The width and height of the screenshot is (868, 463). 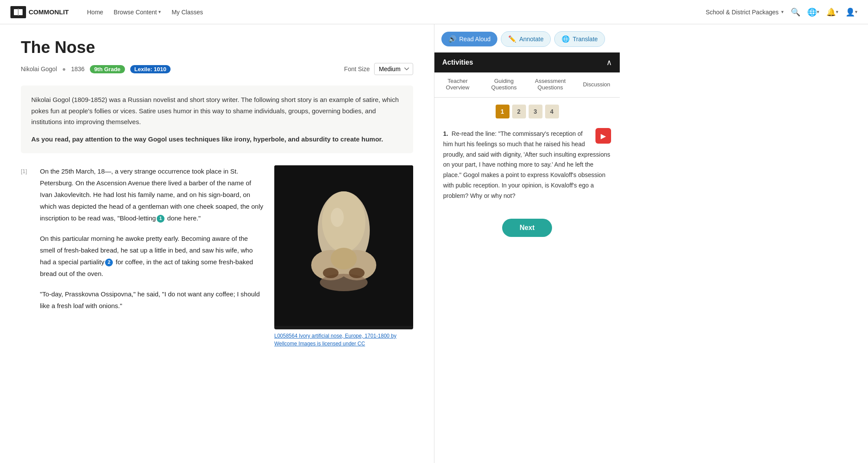 What do you see at coordinates (527, 85) in the screenshot?
I see `activities-tabs: Teacher Overview Guiding Questions Asses…` at bounding box center [527, 85].